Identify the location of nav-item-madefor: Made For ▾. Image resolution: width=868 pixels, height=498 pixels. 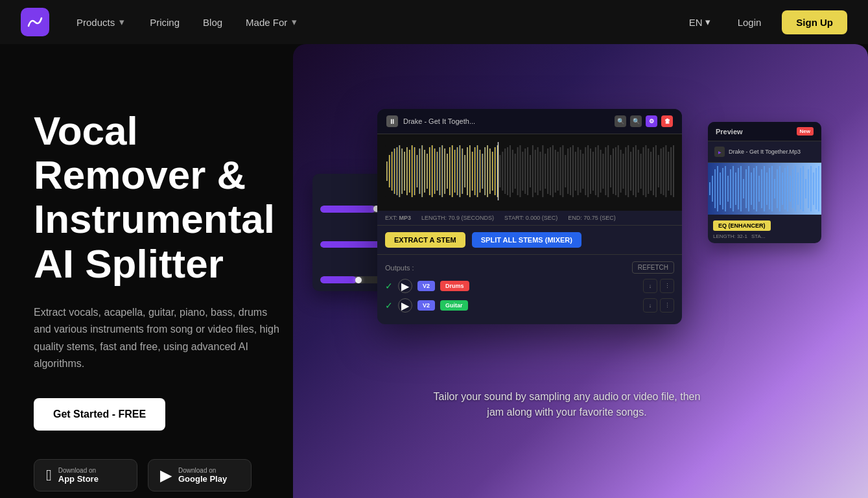
(272, 22).